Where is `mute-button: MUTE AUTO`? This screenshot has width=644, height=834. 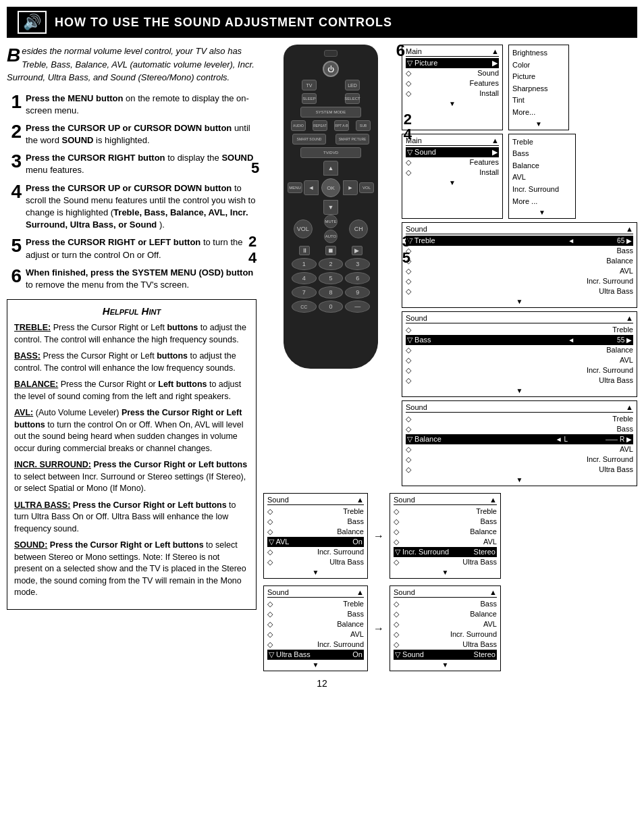 mute-button: MUTE AUTO is located at coordinates (331, 229).